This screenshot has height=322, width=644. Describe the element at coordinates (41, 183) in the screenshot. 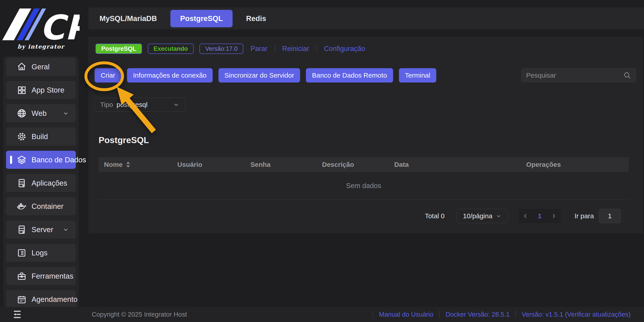

I see `sidebar-item-aplicacoes: Aplicações` at that location.